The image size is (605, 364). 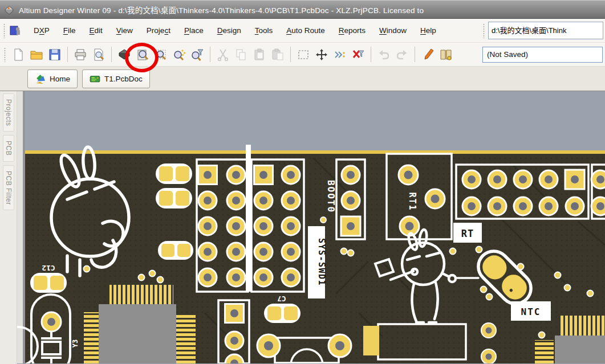 I want to click on label-boot0: BOOT0, so click(x=331, y=197).